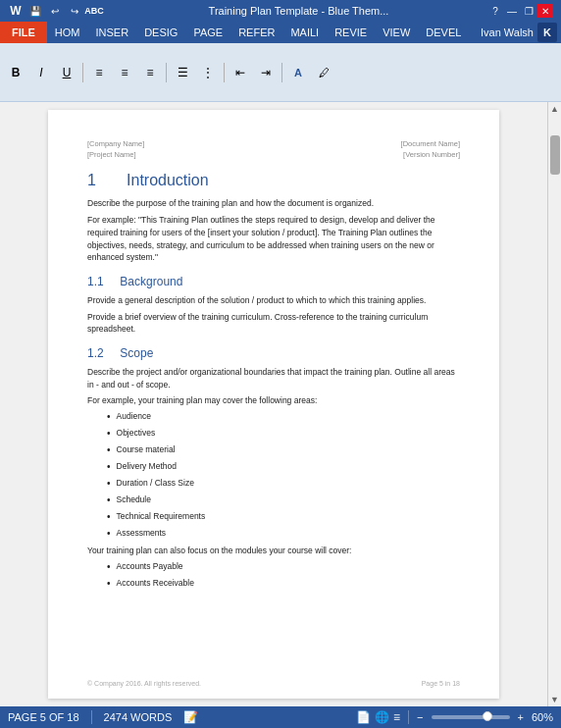 Image resolution: width=561 pixels, height=728 pixels. I want to click on tab-home: HOM, so click(68, 32).